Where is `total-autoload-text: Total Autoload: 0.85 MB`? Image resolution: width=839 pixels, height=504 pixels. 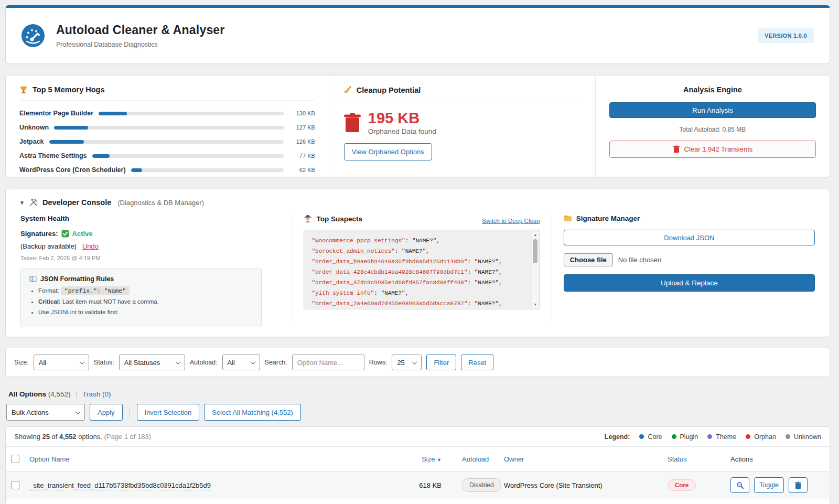 total-autoload-text: Total Autoload: 0.85 MB is located at coordinates (713, 130).